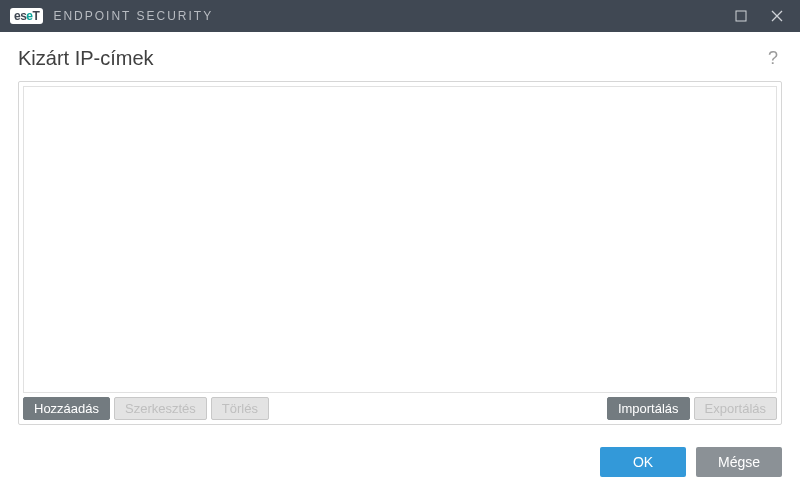 This screenshot has width=800, height=500. What do you see at coordinates (240, 408) in the screenshot?
I see `delete-button: Törlés` at bounding box center [240, 408].